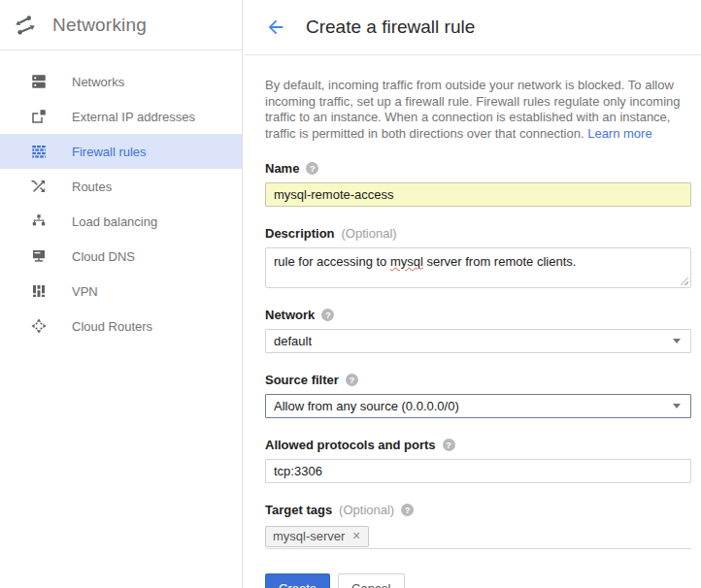 The image size is (701, 588). What do you see at coordinates (282, 169) in the screenshot?
I see `name-label-text: Name` at bounding box center [282, 169].